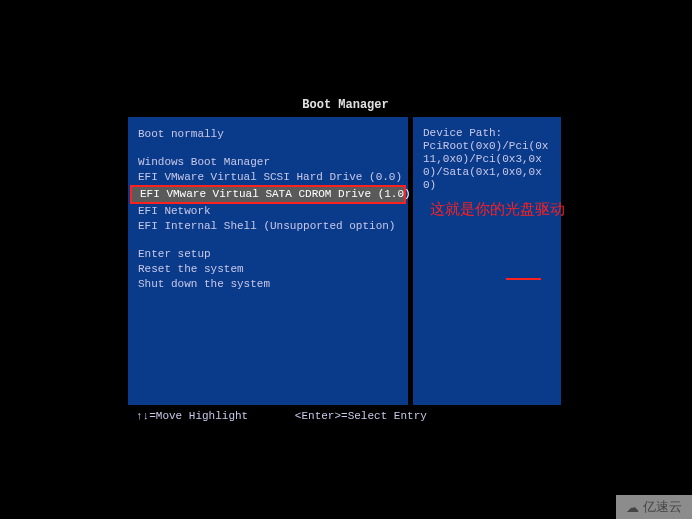 Image resolution: width=692 pixels, height=519 pixels. I want to click on page-title: Boot Manager, so click(346, 105).